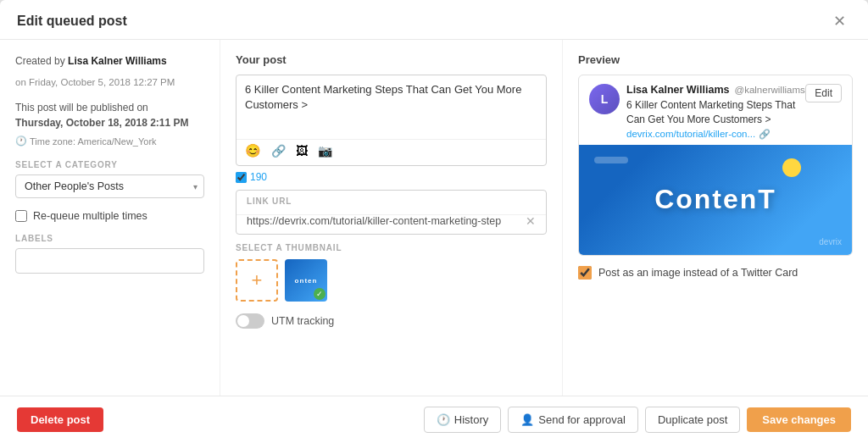 Image resolution: width=868 pixels, height=443 pixels. What do you see at coordinates (110, 82) in the screenshot?
I see `created-date: on Friday, October 5, 2018 12:27 PM` at bounding box center [110, 82].